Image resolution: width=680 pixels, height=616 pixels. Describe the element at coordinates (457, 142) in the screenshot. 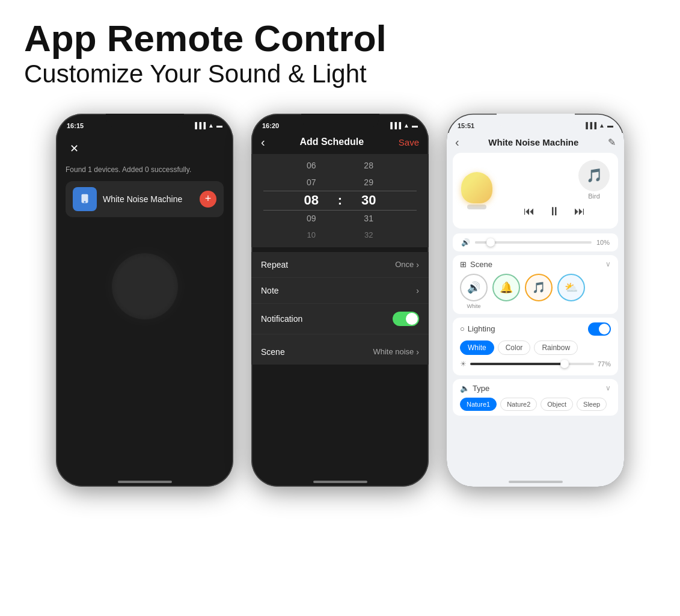

I see `wn-back-button: ‹` at that location.